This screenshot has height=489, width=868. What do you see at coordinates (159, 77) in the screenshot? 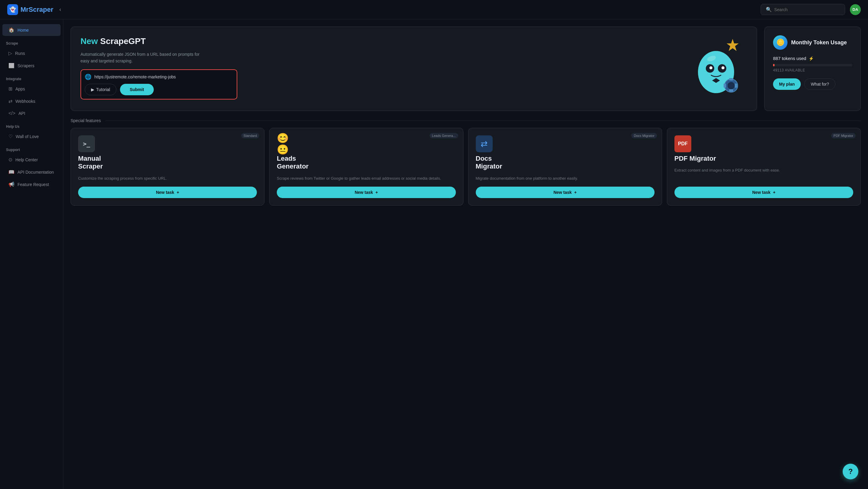
I see `hero-input-row: 🌐` at bounding box center [159, 77].